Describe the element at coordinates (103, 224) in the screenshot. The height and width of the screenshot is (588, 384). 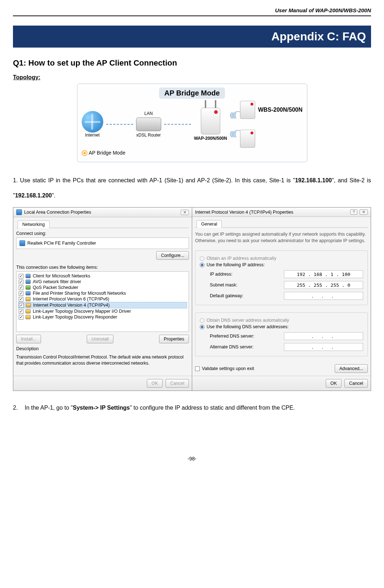
I see `tabstrip: Networking` at that location.